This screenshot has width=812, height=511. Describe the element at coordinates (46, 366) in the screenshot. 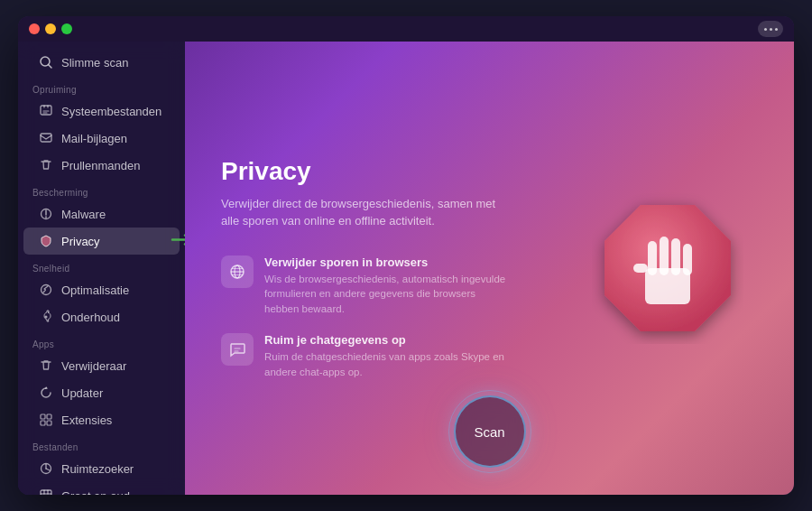

I see `verwijderaar-icon` at that location.